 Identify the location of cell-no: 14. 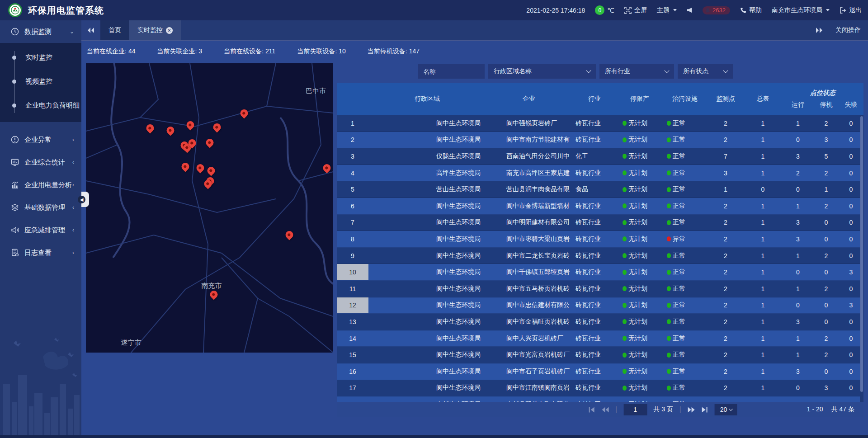
(353, 339).